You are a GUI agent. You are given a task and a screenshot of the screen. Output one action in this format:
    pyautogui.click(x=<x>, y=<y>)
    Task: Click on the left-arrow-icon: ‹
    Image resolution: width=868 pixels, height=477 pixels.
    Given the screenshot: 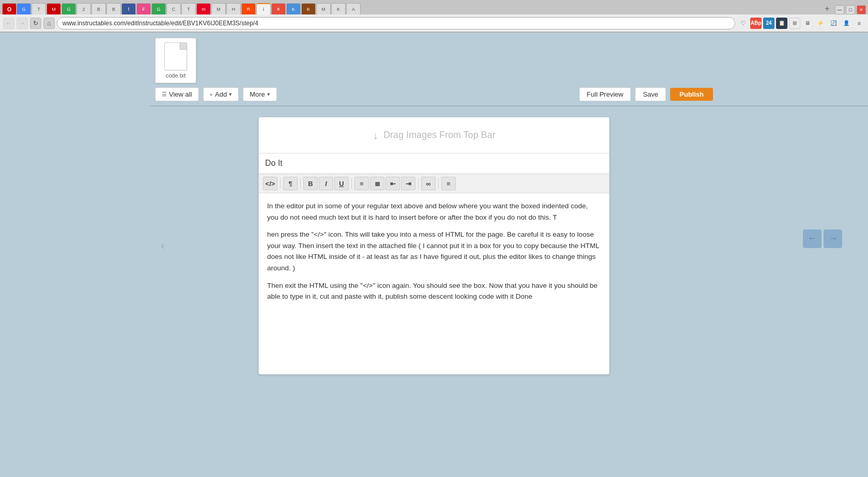 What is the action you would take?
    pyautogui.click(x=162, y=246)
    